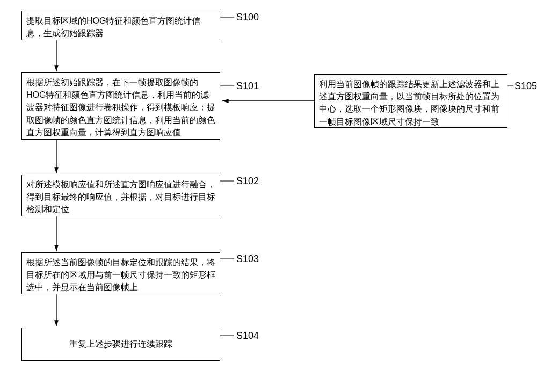 This screenshot has width=537, height=392. What do you see at coordinates (121, 106) in the screenshot?
I see `step-s101: 根据所述初始跟踪器，在下一帧提取图像帧的HOG特征和颜色直方图统计信息，利用当前…` at bounding box center [121, 106].